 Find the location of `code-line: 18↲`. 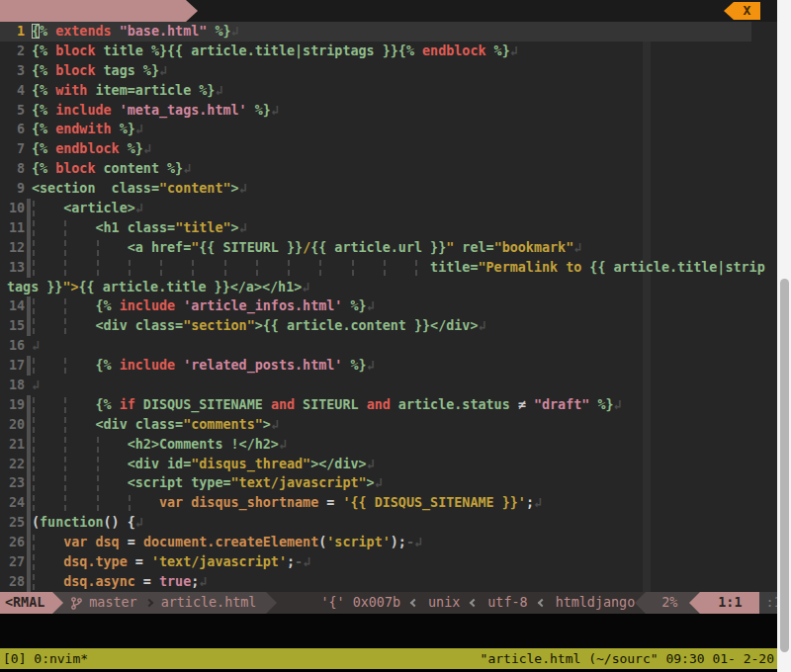

code-line: 18↲ is located at coordinates (389, 385).